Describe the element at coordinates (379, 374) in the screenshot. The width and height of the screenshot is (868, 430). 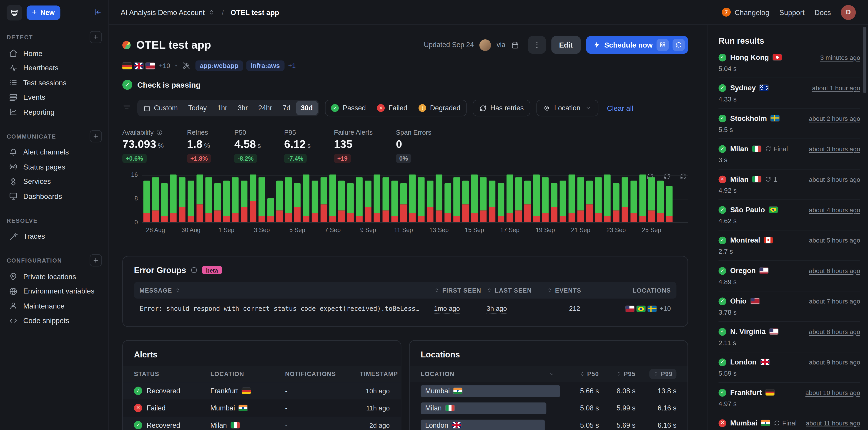
I see `column-timestamp: TIMESTAMP` at that location.